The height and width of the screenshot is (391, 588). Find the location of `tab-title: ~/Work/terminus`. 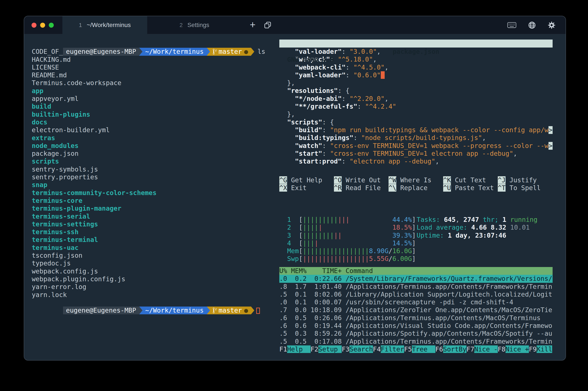

tab-title: ~/Work/terminus is located at coordinates (109, 25).